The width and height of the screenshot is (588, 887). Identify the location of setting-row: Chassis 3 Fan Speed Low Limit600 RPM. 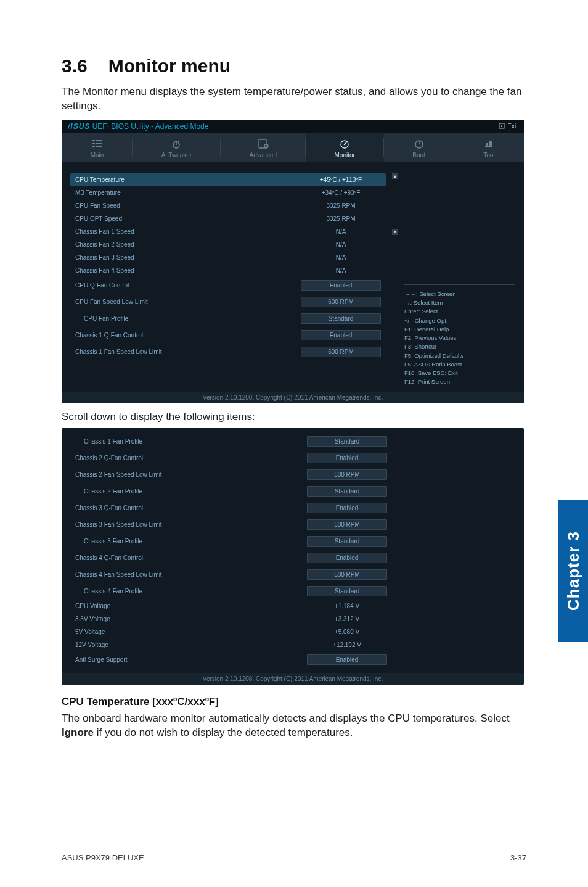
(231, 524).